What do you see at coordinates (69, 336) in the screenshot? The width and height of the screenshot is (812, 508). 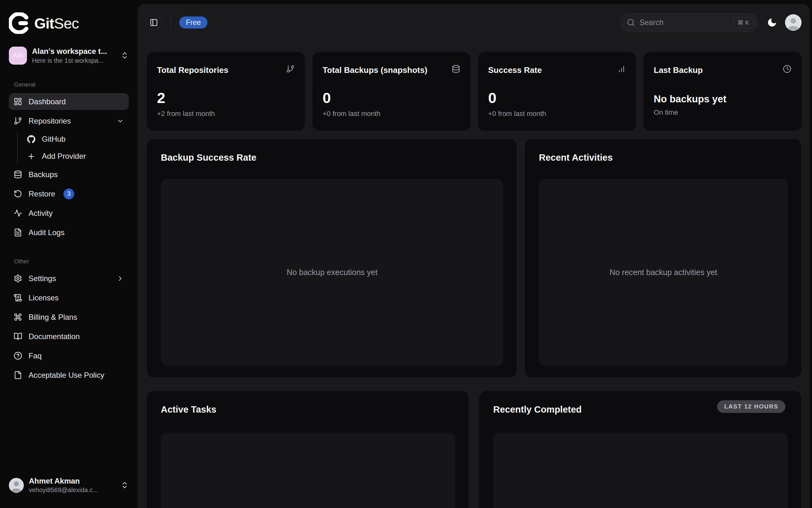 I see `sidebar-item-documentation: Documentation` at bounding box center [69, 336].